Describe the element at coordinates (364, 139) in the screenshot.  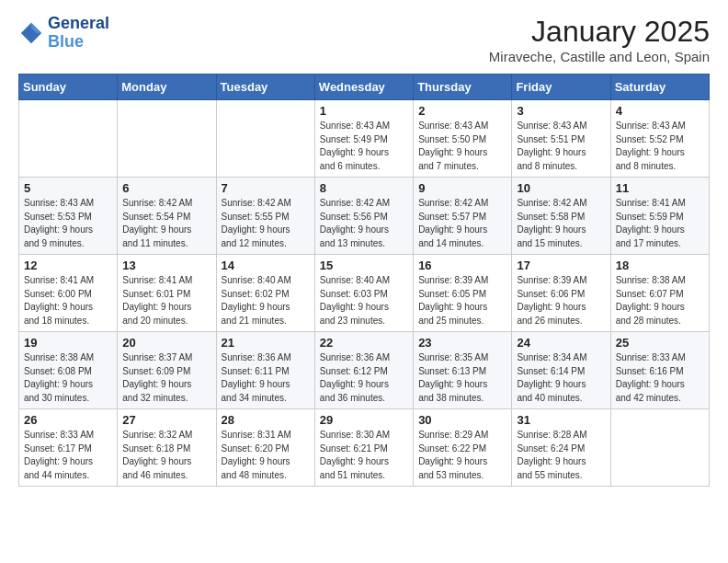
I see `calendar-cell: 1Sunrise: 8:43 AM Sunset: 5:49 PM Daylig…` at that location.